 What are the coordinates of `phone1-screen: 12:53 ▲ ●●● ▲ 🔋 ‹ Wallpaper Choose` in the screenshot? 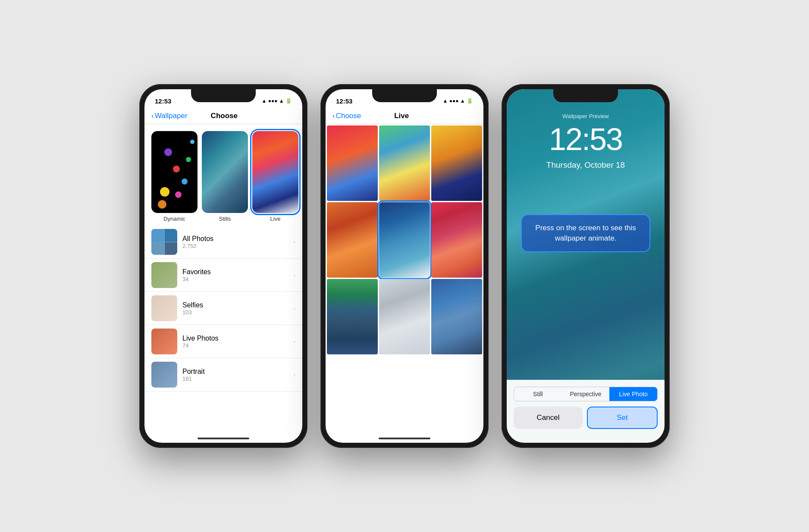 It's located at (223, 266).